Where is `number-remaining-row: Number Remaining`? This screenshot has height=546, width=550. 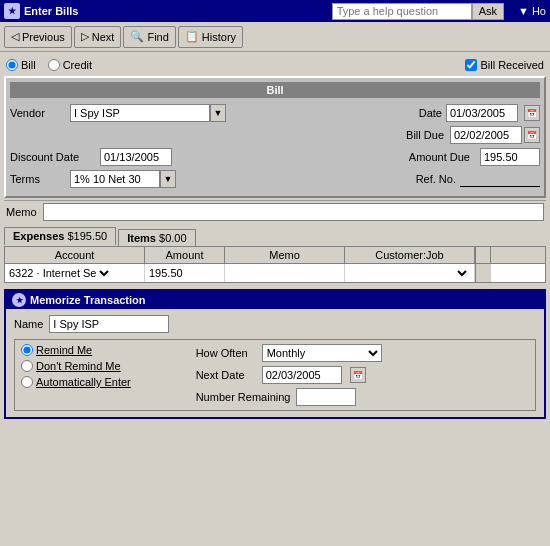
number-remaining-row: Number Remaining is located at coordinates (362, 397).